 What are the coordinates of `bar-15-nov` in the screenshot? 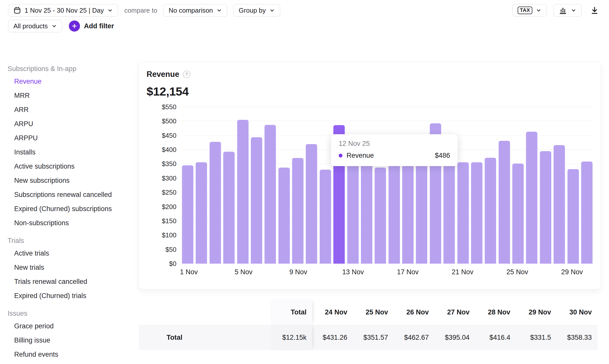 It's located at (380, 216).